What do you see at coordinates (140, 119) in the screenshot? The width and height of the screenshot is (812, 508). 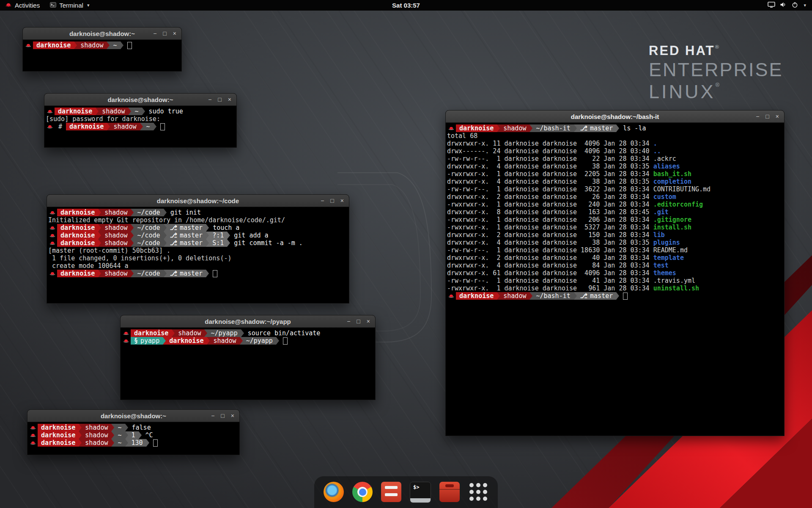 I see `terminal-content: darknoiseshadow~ sudo true[sudo] passwor…` at bounding box center [140, 119].